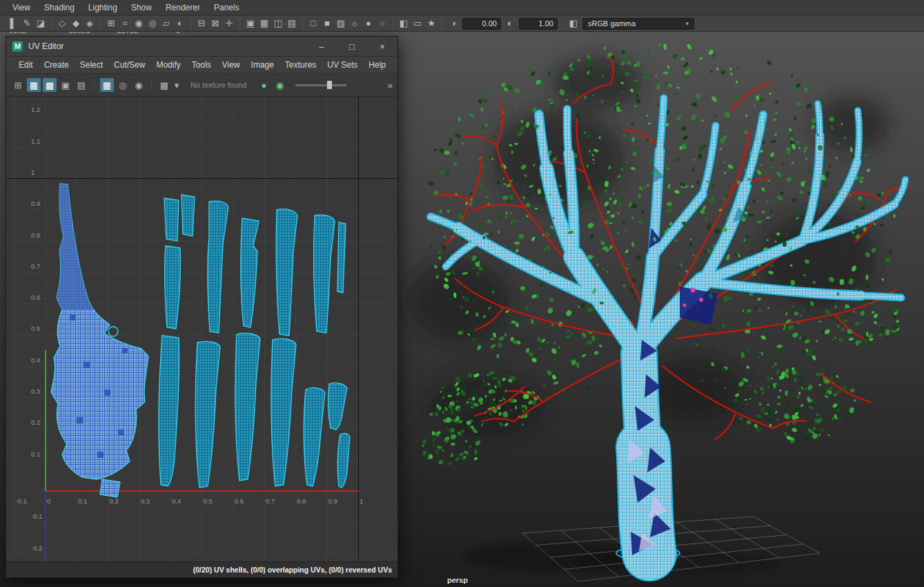 This screenshot has width=924, height=587. I want to click on snap-projected-icon: ◎, so click(153, 23).